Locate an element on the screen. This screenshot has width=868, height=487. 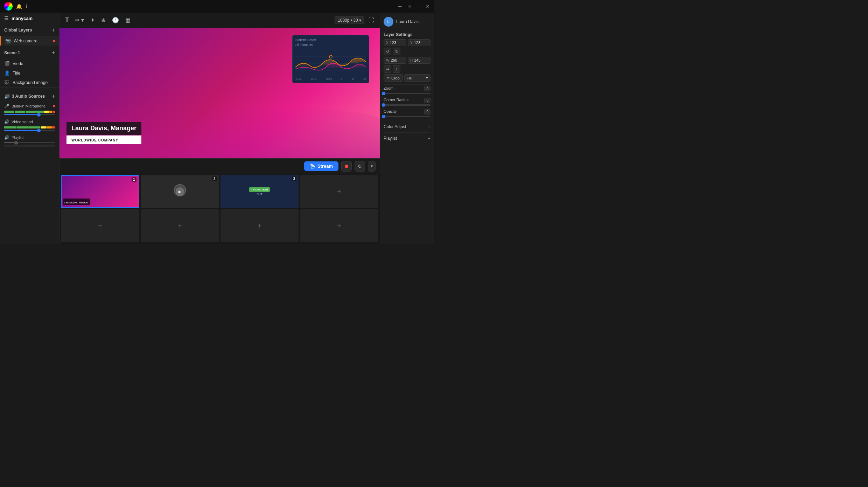
h-label: H is located at coordinates (412, 60).